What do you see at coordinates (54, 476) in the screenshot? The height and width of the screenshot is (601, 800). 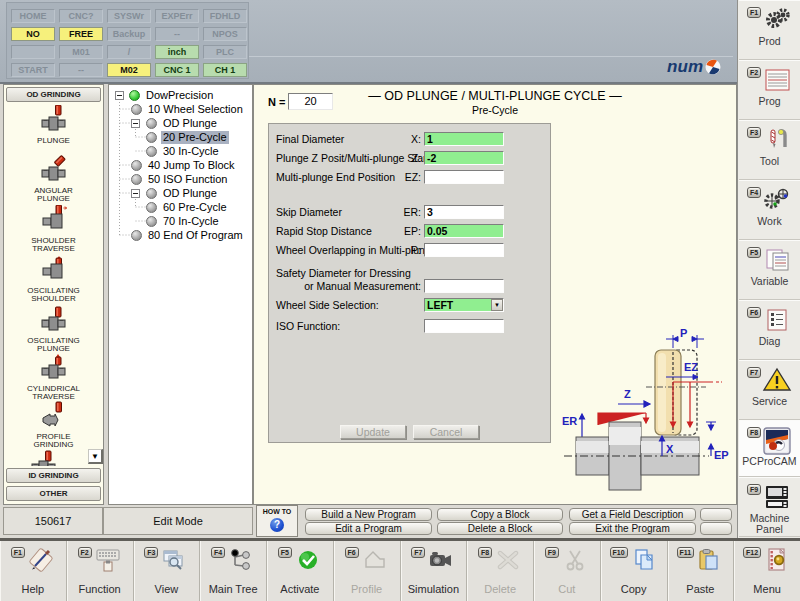 I see `id-grinding-button: ID GRINDING` at bounding box center [54, 476].